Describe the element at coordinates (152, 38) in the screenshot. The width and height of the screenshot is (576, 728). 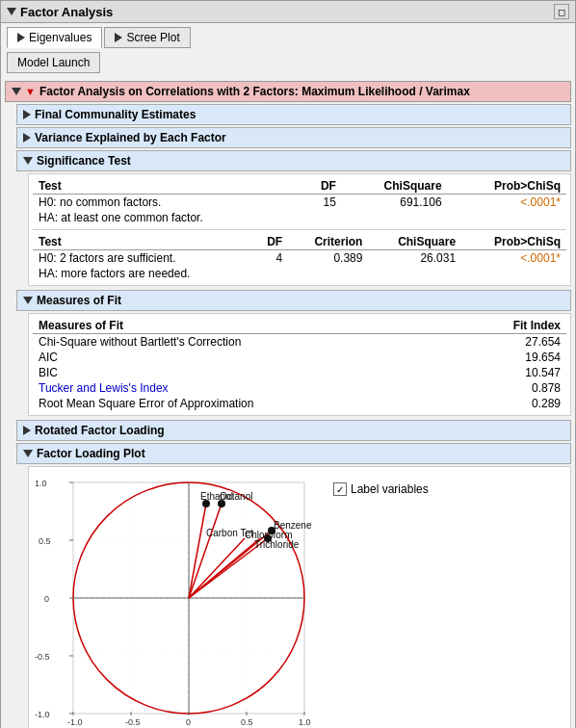
I see `tab-scree-label: Scree Plot` at that location.